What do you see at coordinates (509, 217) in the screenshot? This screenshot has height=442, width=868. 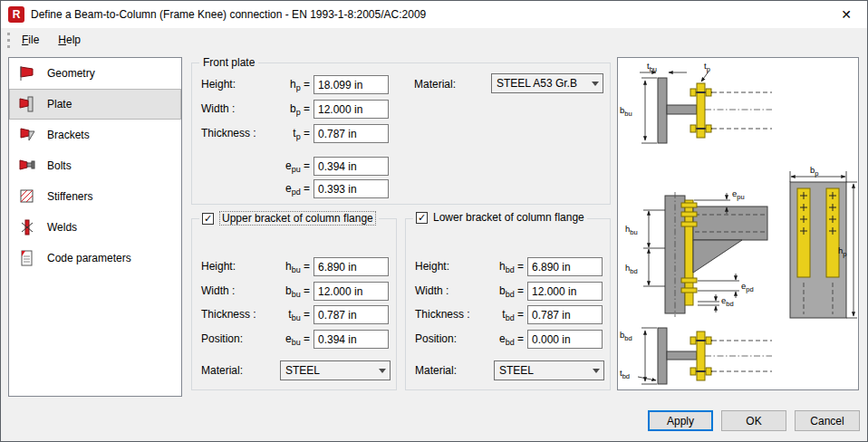 I see `lower-bracket-label: Lower bracket of column flange` at bounding box center [509, 217].